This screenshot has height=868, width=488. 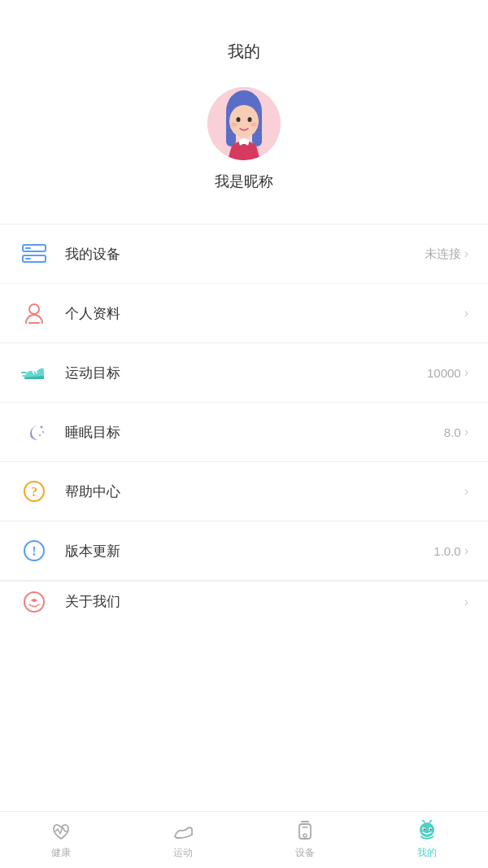 What do you see at coordinates (183, 840) in the screenshot?
I see `nav-item-sport: 运动` at bounding box center [183, 840].